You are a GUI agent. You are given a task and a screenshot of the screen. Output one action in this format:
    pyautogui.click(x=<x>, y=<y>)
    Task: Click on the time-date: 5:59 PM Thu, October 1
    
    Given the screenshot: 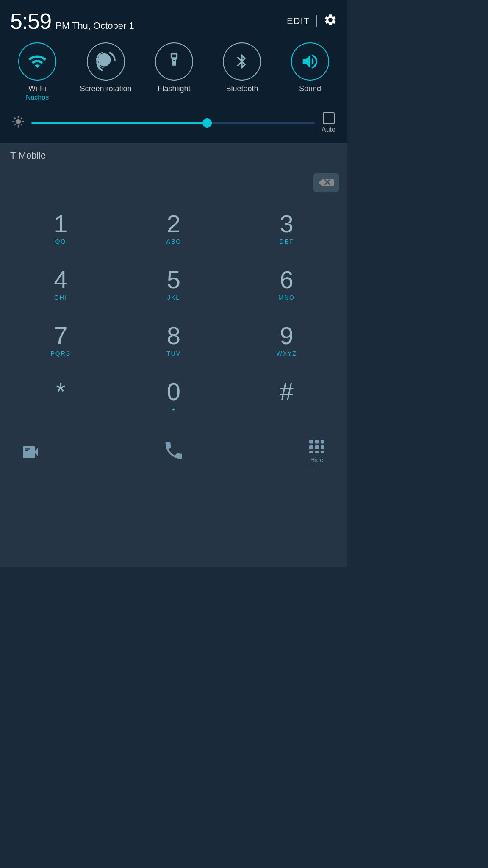 What is the action you would take?
    pyautogui.click(x=72, y=21)
    